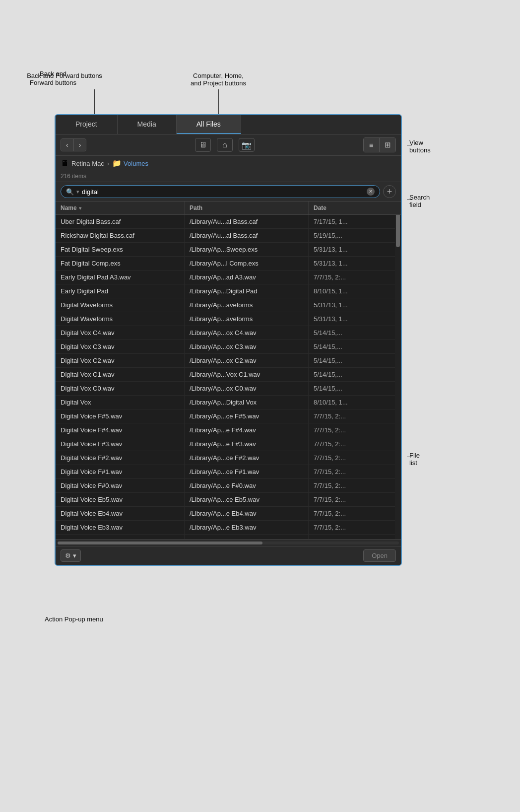 Image resolution: width=520 pixels, height=812 pixels. Describe the element at coordinates (68, 556) in the screenshot. I see `gear-icon: ⚙` at that location.